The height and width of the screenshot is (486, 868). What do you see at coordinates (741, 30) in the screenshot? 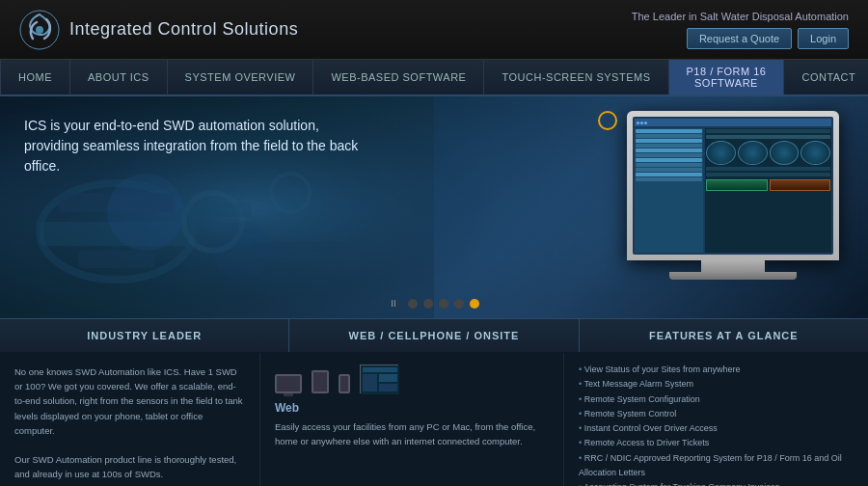
I see `header-right: The Leader in Salt Water Disposal Automa…` at bounding box center [741, 30].